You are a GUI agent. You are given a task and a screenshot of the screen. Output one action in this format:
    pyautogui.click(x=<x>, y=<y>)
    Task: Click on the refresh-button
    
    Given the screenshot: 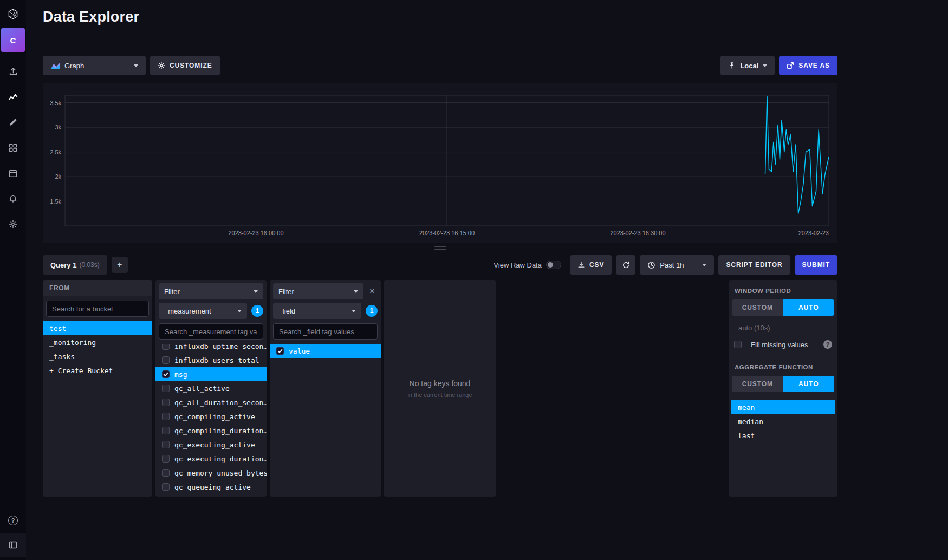 What is the action you would take?
    pyautogui.click(x=626, y=265)
    